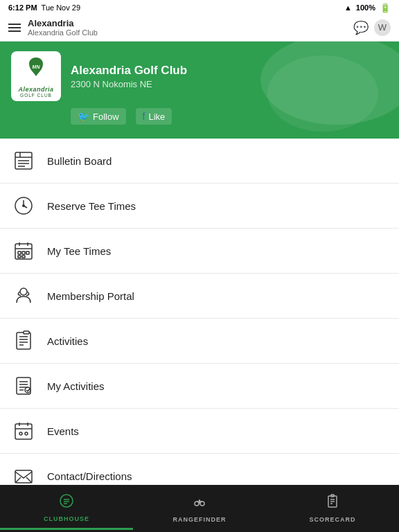  I want to click on menu-item-events: Events, so click(200, 431).